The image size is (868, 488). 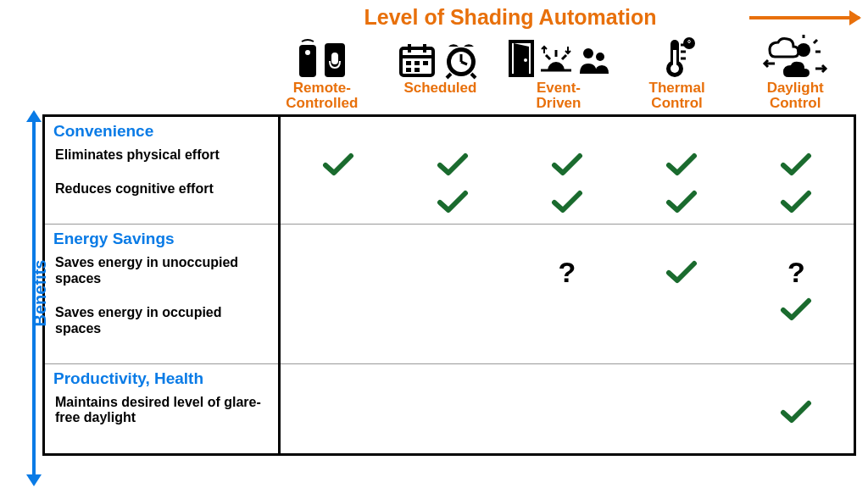 I want to click on category-label: Energy Savings, so click(x=161, y=239).